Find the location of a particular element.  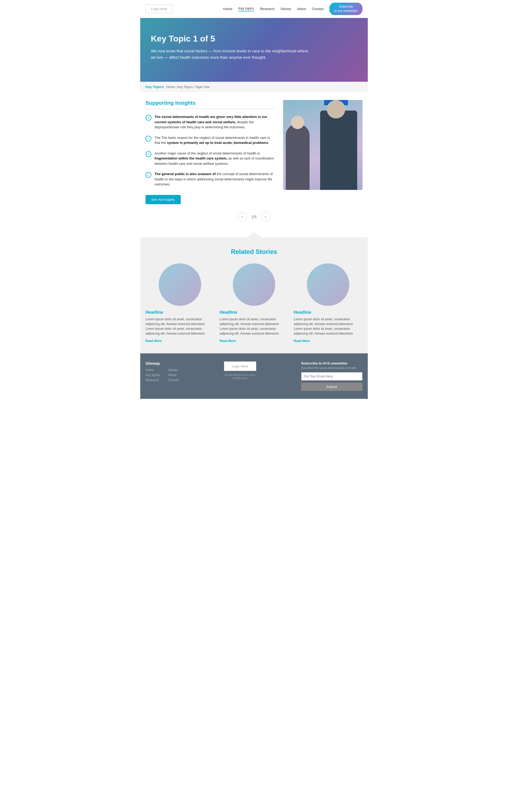

footer-center: Logo Here Social Media icons herein ligh… is located at coordinates (240, 370).